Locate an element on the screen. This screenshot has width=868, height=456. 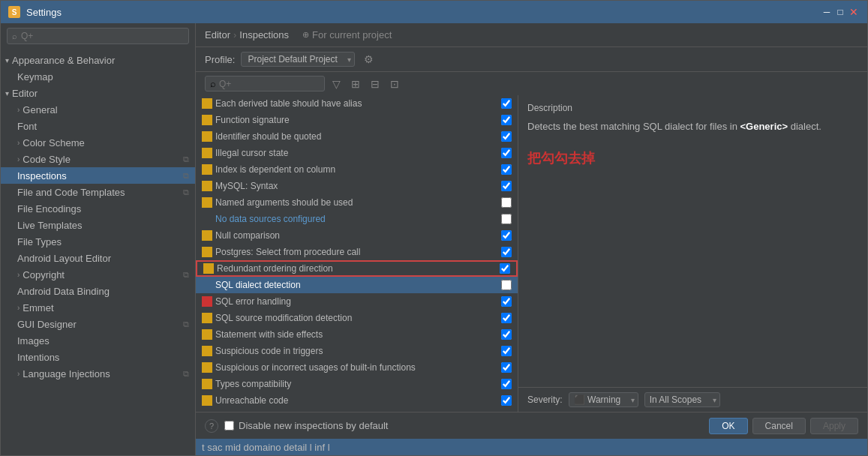
insp-item-no-data-sources: No data sources configured is located at coordinates (357, 219).